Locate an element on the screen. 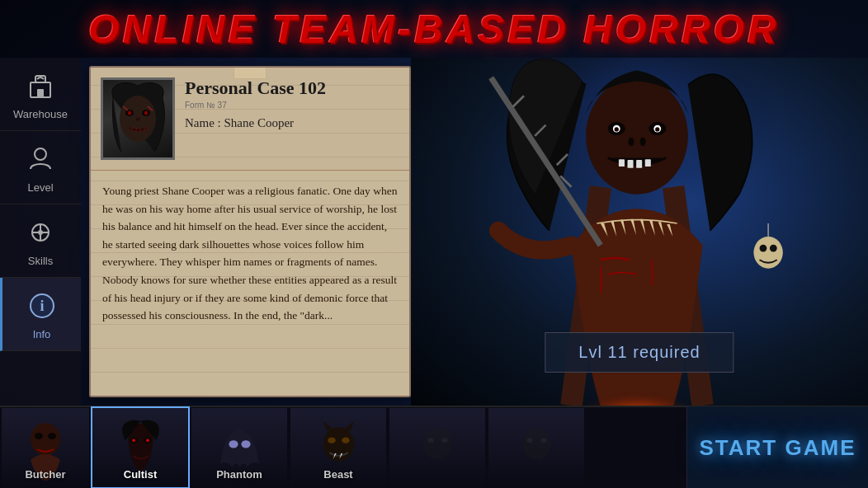 The height and width of the screenshot is (488, 868). case-form: Form № 37 is located at coordinates (292, 106).